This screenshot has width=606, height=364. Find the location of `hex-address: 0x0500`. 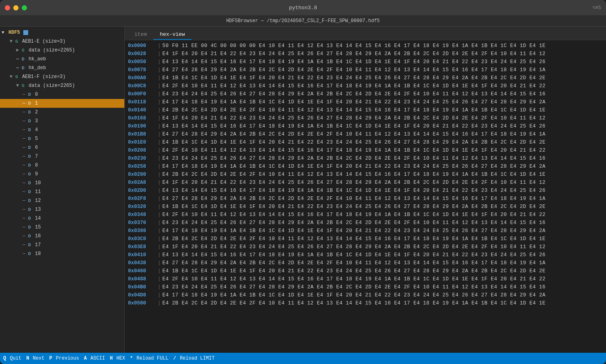

hex-address: 0x0500 is located at coordinates (142, 303).